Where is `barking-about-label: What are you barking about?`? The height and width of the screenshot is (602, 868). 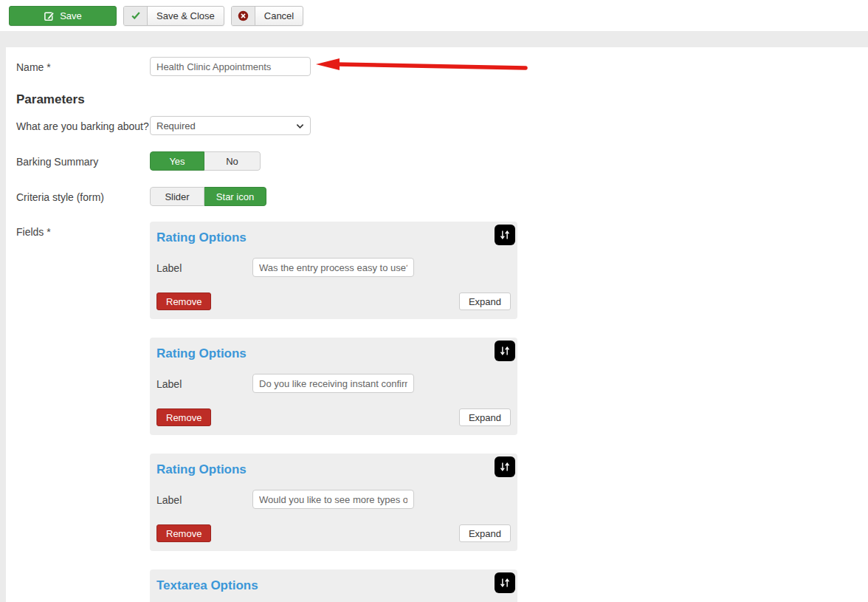 barking-about-label: What are you barking about? is located at coordinates (83, 125).